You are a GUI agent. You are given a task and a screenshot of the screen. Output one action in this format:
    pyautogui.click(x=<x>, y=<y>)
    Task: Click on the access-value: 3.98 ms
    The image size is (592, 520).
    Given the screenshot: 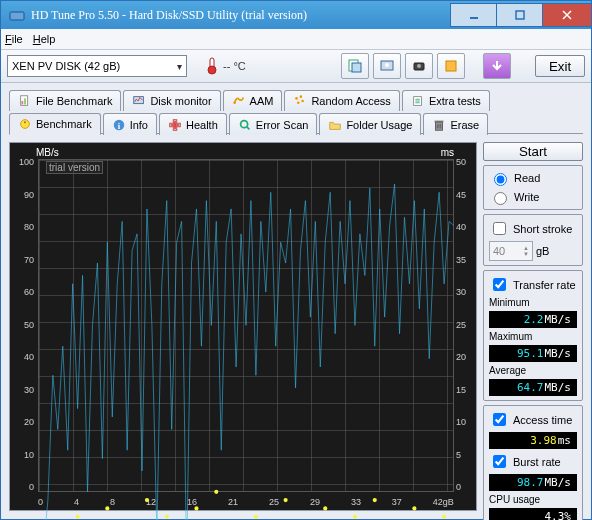 What is the action you would take?
    pyautogui.click(x=533, y=440)
    